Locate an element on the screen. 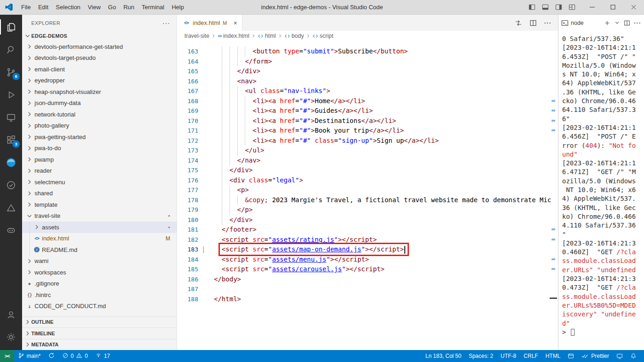  code-line-180: 180 </div> is located at coordinates (368, 220).